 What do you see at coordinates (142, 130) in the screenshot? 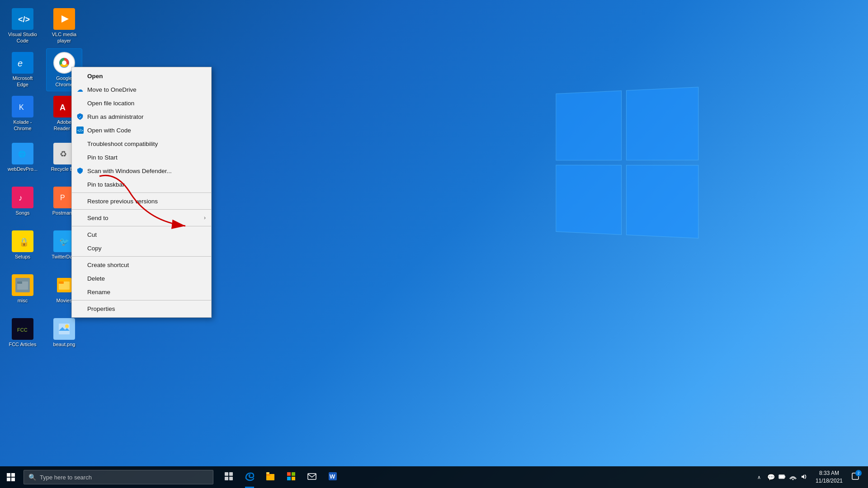
I see `ctx-open-with-code: </> Open with Code` at bounding box center [142, 130].